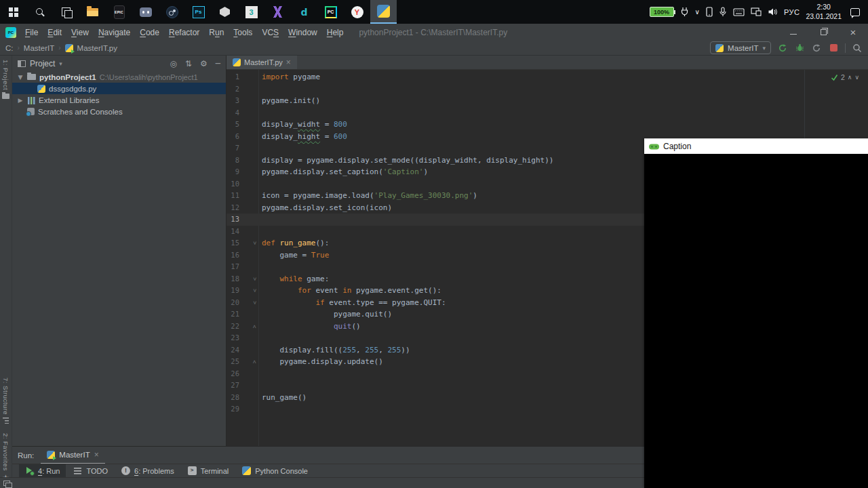  What do you see at coordinates (189, 64) in the screenshot?
I see `collapse-all-icon: ⇅` at bounding box center [189, 64].